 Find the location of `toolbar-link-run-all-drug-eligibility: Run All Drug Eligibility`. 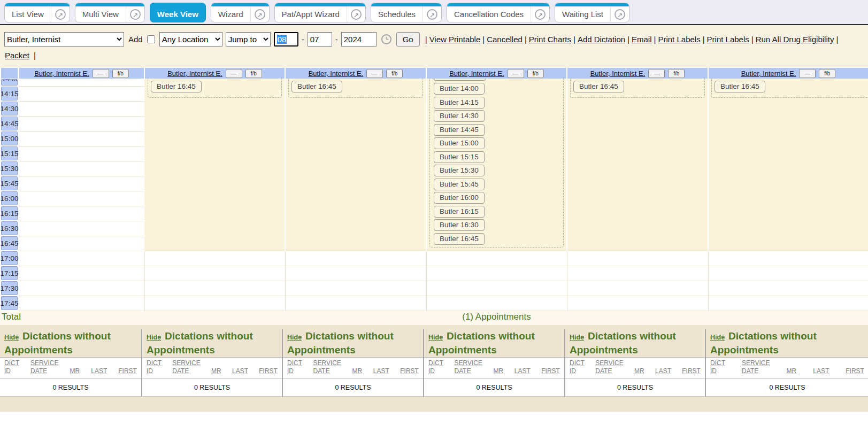

toolbar-link-run-all-drug-eligibility: Run All Drug Eligibility is located at coordinates (795, 40).